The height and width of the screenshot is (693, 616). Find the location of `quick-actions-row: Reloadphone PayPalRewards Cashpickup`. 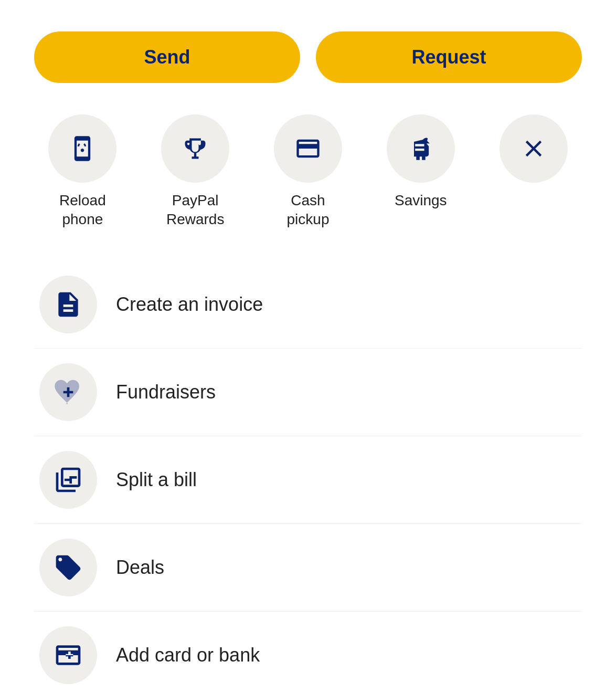

quick-actions-row: Reloadphone PayPalRewards Cashpickup is located at coordinates (308, 172).